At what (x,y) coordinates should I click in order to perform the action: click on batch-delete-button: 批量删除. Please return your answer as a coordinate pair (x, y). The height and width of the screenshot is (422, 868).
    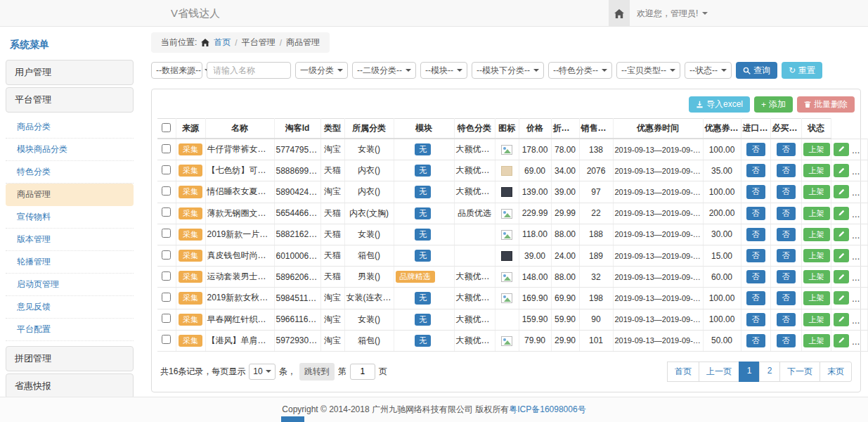
    Looking at the image, I should click on (826, 104).